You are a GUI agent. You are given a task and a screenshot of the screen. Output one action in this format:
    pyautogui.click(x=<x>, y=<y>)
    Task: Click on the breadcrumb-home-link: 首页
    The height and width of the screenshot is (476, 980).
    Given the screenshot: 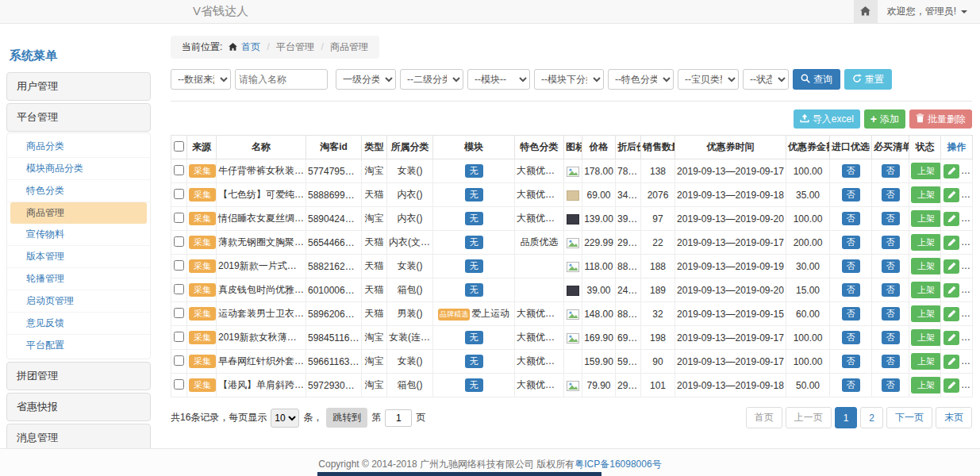 What is the action you would take?
    pyautogui.click(x=251, y=47)
    